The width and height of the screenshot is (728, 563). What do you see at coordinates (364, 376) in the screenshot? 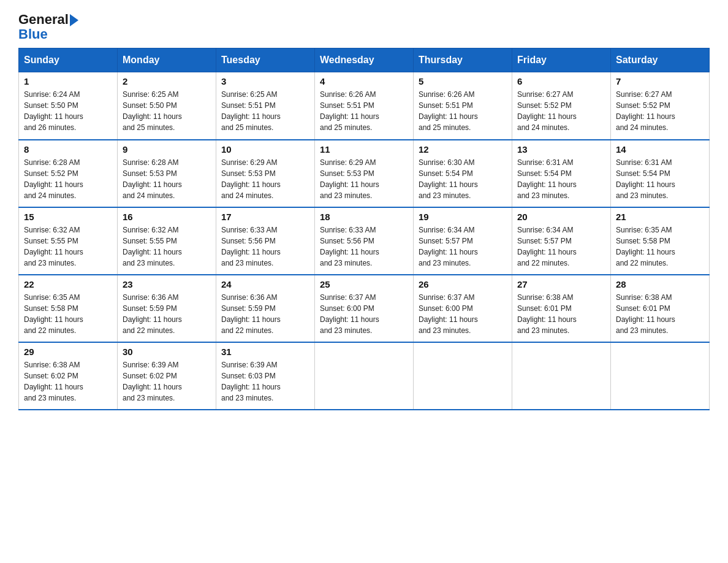
I see `calendar-week-row-5: 29 Sunrise: 6:38 AM Sunset: 6:02 PM Dayl…` at bounding box center [364, 376].